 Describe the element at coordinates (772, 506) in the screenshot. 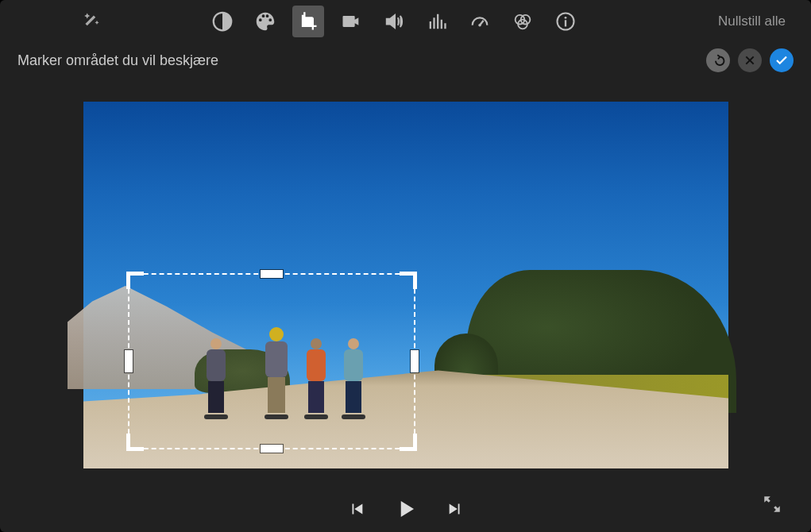

I see `expand-button` at that location.